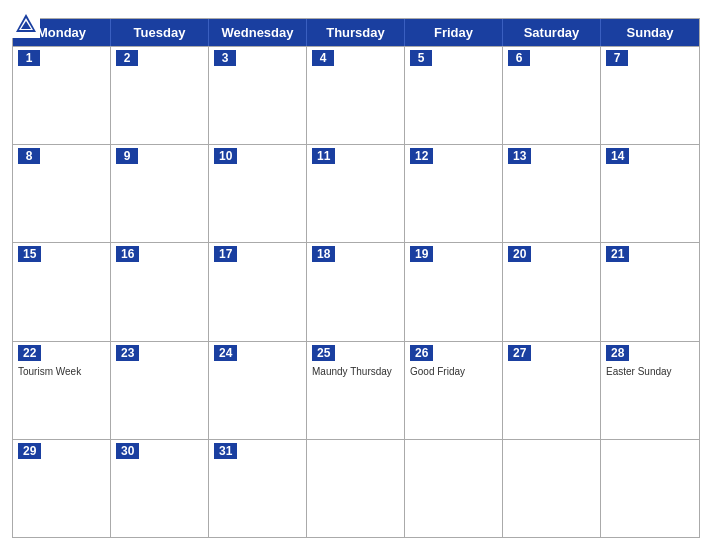  Describe the element at coordinates (28, 24) in the screenshot. I see `logo` at that location.